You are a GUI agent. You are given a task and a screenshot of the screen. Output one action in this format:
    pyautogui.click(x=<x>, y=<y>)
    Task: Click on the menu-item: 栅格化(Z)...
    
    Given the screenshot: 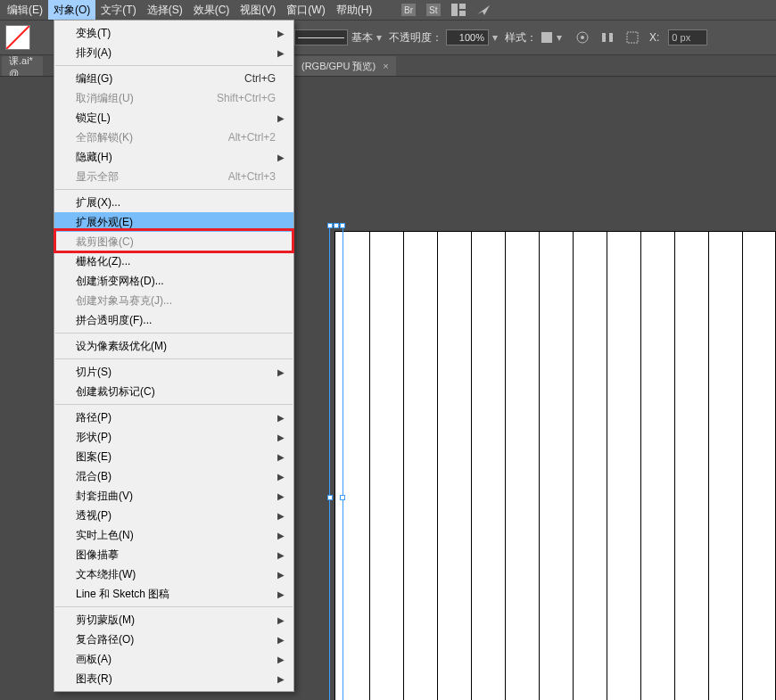 What is the action you would take?
    pyautogui.click(x=174, y=261)
    